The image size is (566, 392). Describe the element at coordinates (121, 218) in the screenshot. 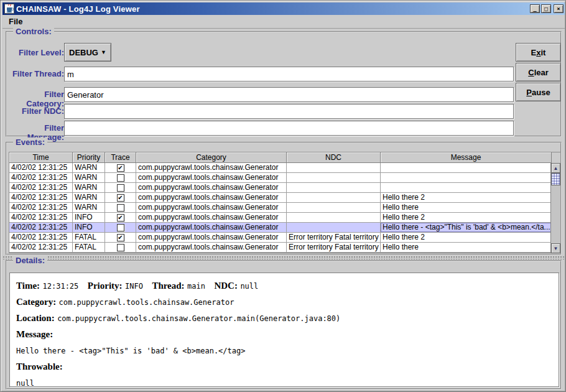

I see `cell-trace: ✔` at that location.